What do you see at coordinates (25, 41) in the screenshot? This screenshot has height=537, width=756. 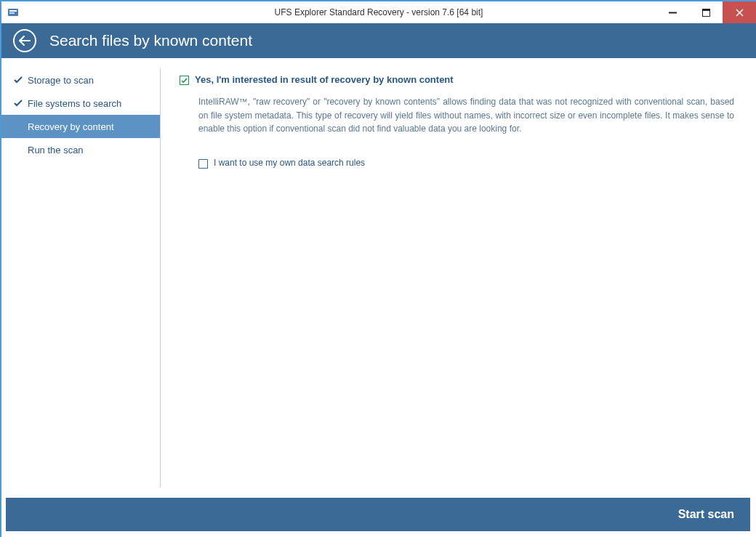 I see `arrow-left-icon` at bounding box center [25, 41].